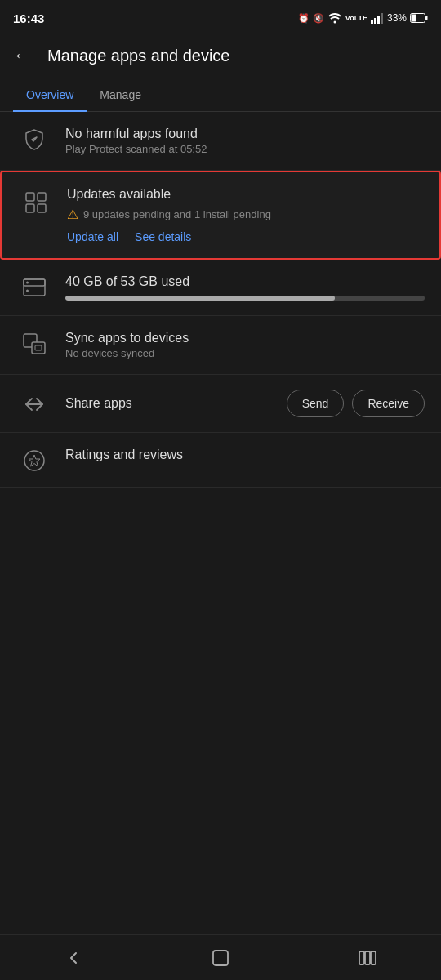 This screenshot has height=980, width=441. What do you see at coordinates (93, 237) in the screenshot?
I see `update-all-button: Update all` at bounding box center [93, 237].